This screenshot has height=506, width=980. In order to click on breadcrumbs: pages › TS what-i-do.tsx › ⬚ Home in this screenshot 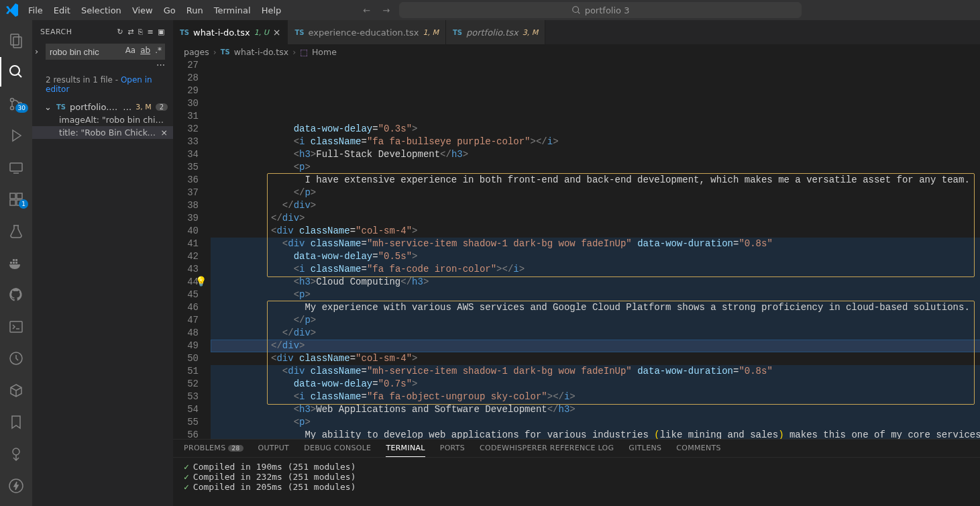, I will do `click(577, 52)`.